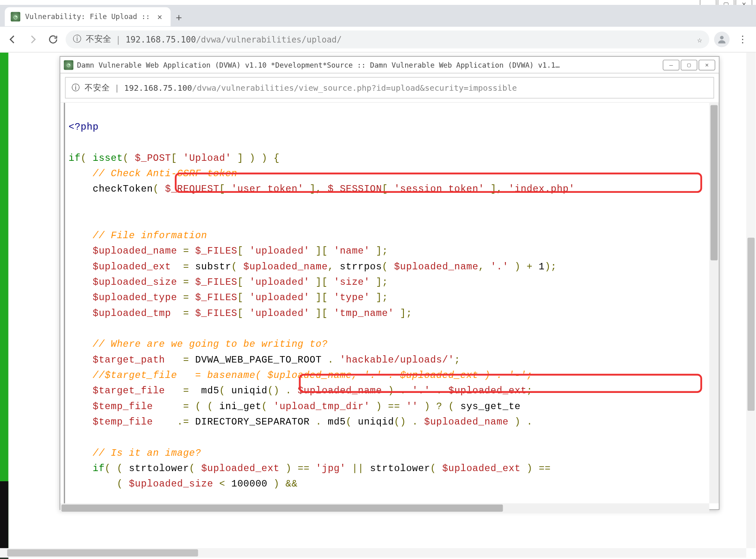  Describe the element at coordinates (707, 65) in the screenshot. I see `inner-close-button: ✕` at that location.